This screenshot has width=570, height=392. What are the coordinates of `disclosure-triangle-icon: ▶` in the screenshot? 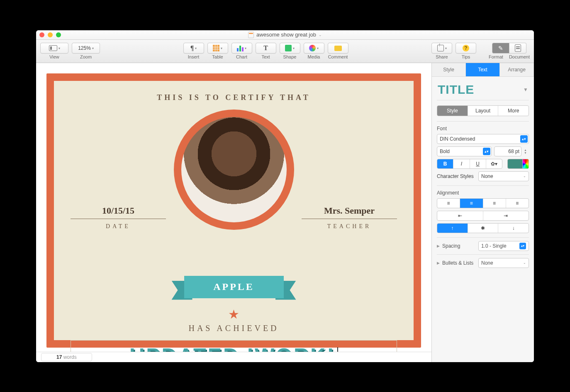 It's located at (438, 263).